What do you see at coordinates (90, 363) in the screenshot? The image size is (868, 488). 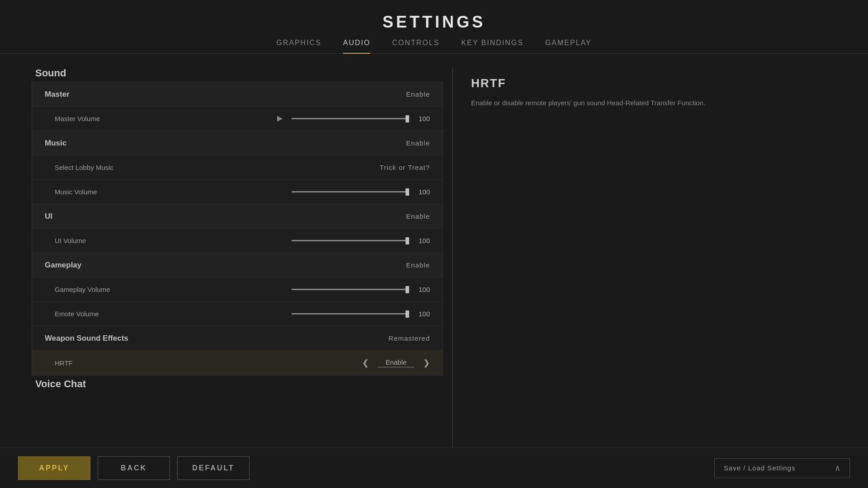 I see `label-hrtf: HRTF` at bounding box center [90, 363].